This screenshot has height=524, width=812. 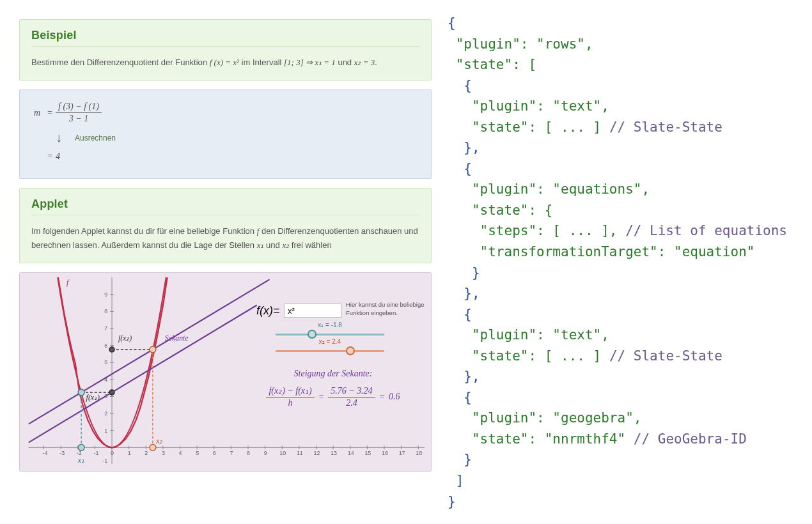 I want to click on example-text: Bestimme den Differenzenquotient der Fun…, so click(x=225, y=63).